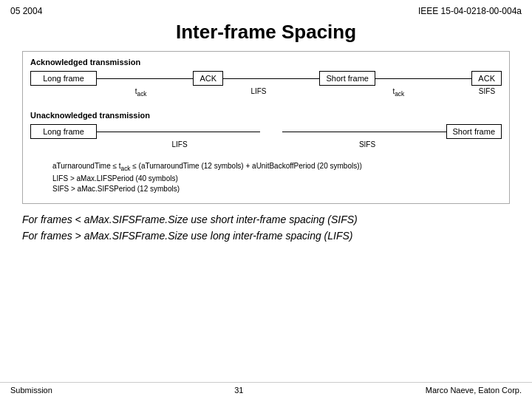  I want to click on main-text-area: For frames < aMax.SIFSFrame.Size use sho…, so click(266, 228).